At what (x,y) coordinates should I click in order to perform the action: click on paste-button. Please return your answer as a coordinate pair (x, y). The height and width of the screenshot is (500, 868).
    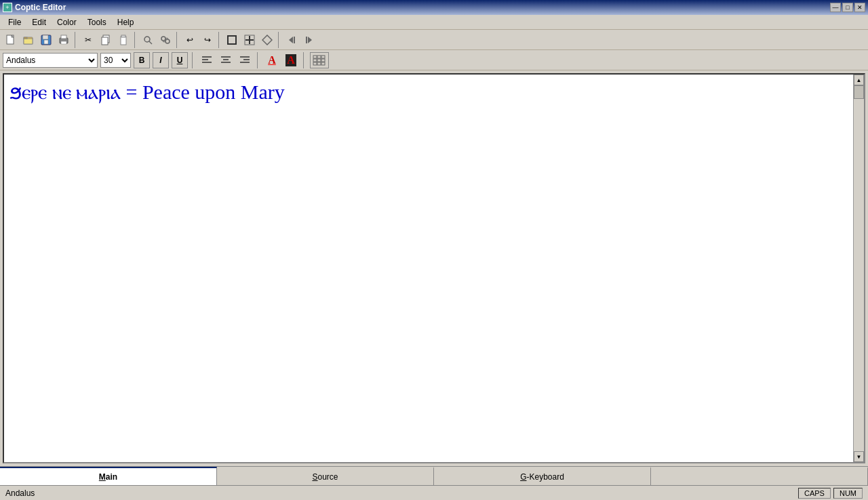
    Looking at the image, I should click on (123, 40).